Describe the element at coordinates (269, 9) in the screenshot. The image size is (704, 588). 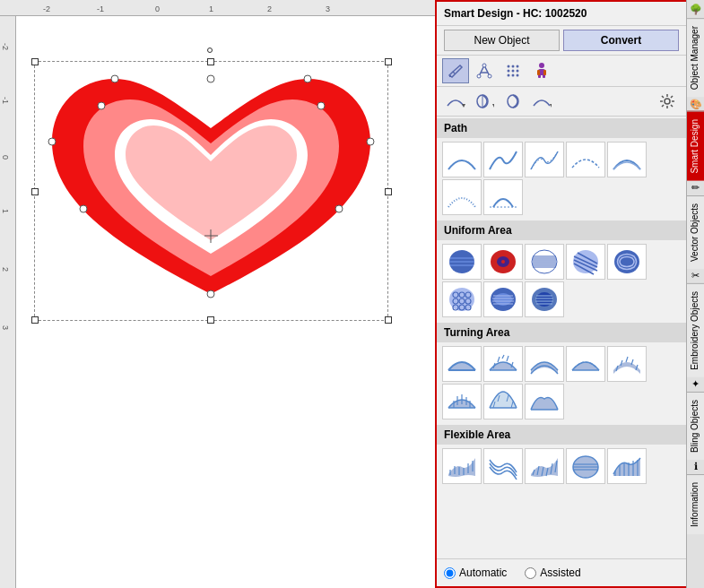
I see `ruler-mark: 2` at that location.